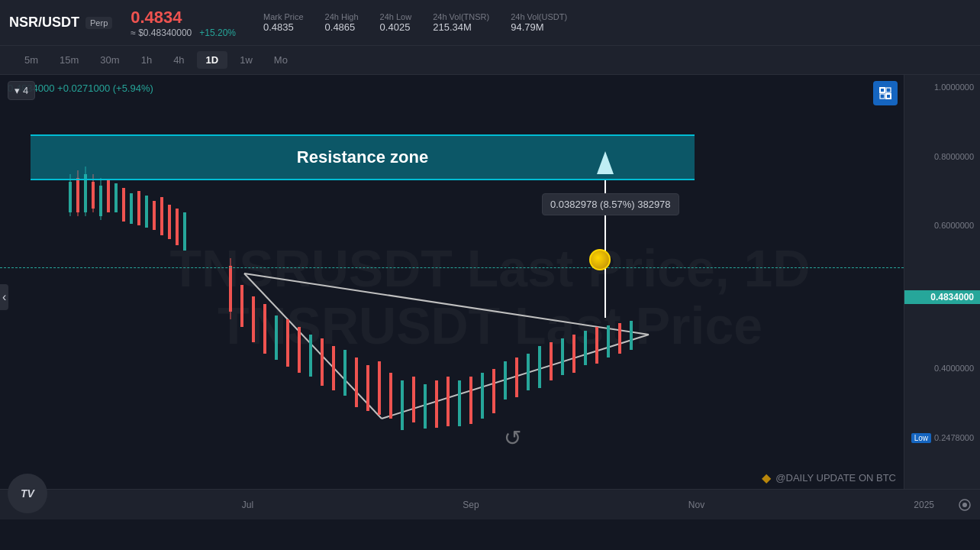  Describe the element at coordinates (965, 505) in the screenshot. I see `settings-icon` at that location.